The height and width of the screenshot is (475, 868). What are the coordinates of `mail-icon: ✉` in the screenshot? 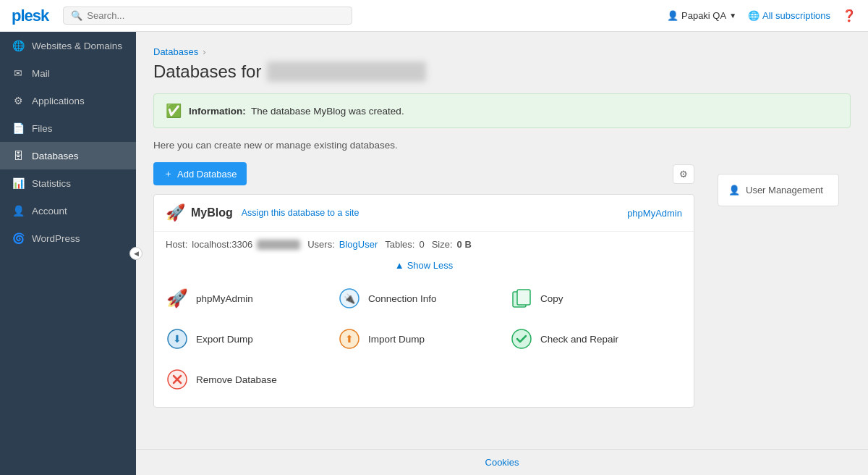 It's located at (18, 73).